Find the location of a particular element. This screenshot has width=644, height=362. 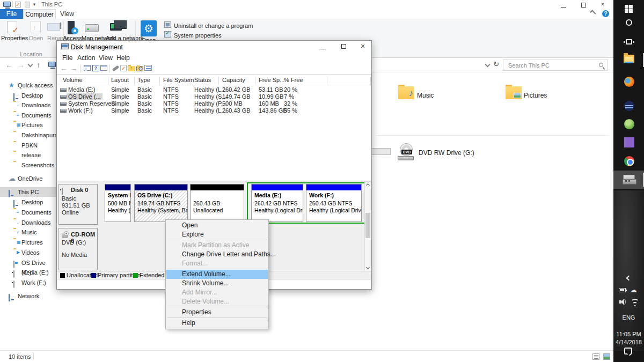

sidebar-item-release: release is located at coordinates (28, 155).